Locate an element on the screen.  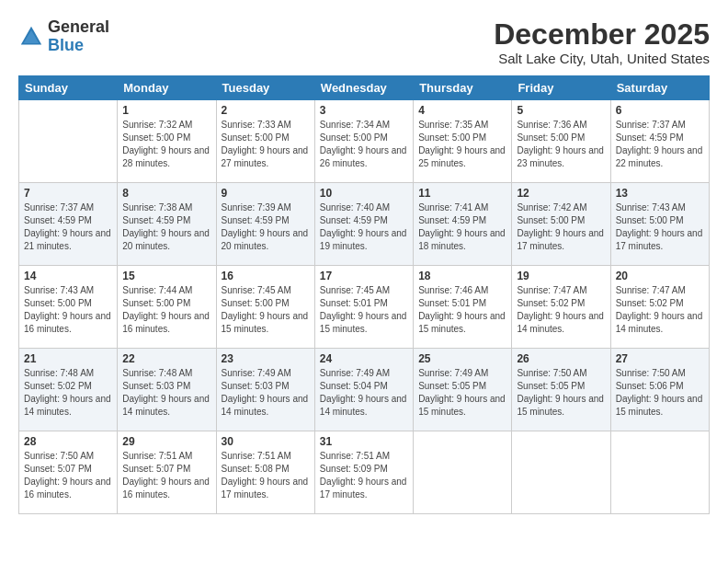
day-num-0-3: 3 is located at coordinates (364, 110).